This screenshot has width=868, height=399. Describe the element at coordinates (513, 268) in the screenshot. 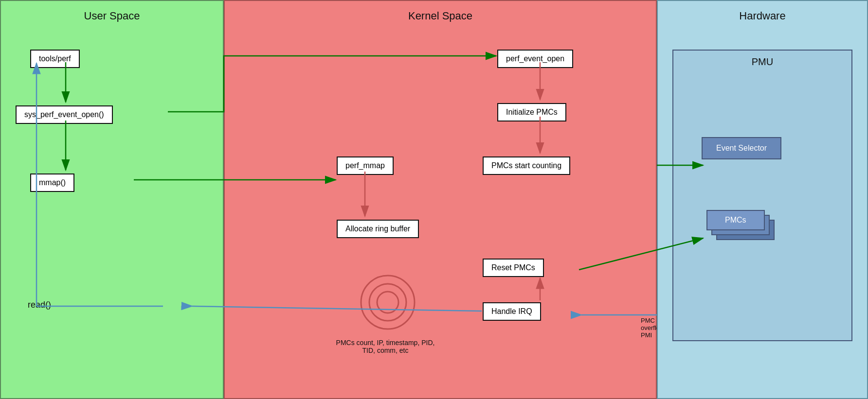

I see `box-reset-pmcs: Reset PMCs` at that location.